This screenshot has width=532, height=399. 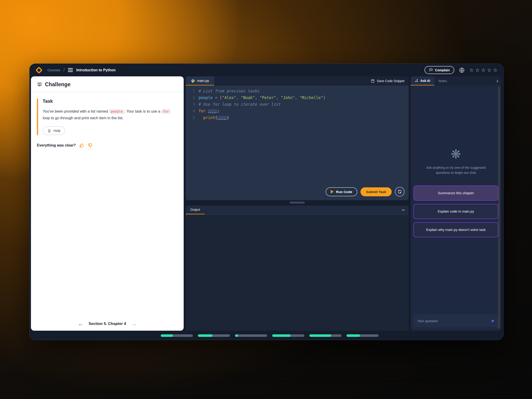 I want to click on question-input, so click(x=454, y=321).